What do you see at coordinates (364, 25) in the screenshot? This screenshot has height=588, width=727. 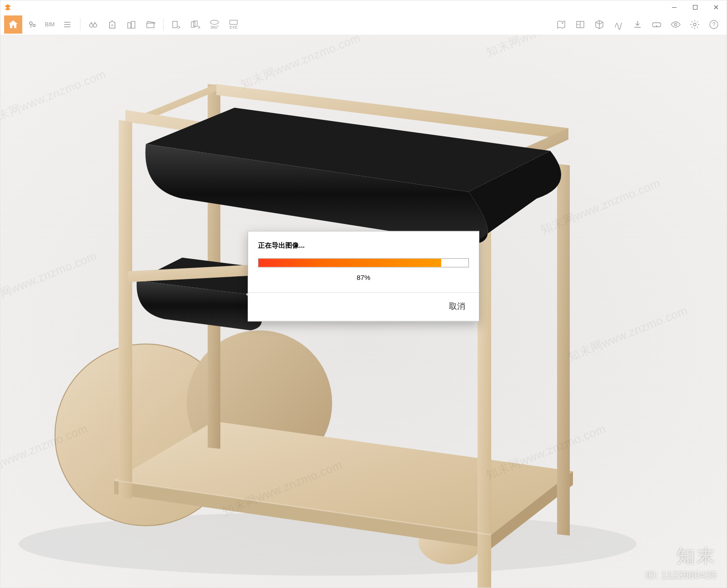 I see `main-toolbar: BIM A` at bounding box center [364, 25].